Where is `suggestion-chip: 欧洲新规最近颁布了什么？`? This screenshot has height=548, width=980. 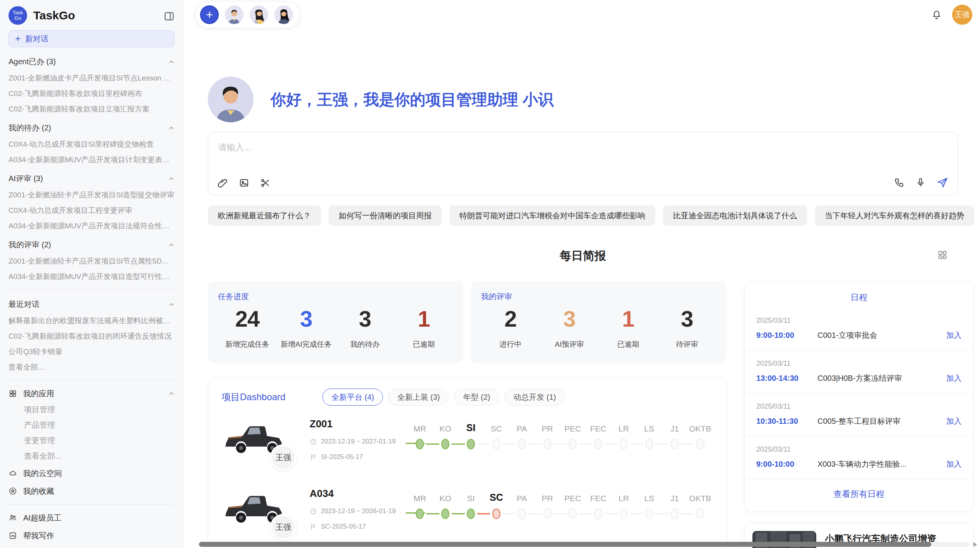
suggestion-chip: 欧洲新规最近颁布了什么？ is located at coordinates (264, 216).